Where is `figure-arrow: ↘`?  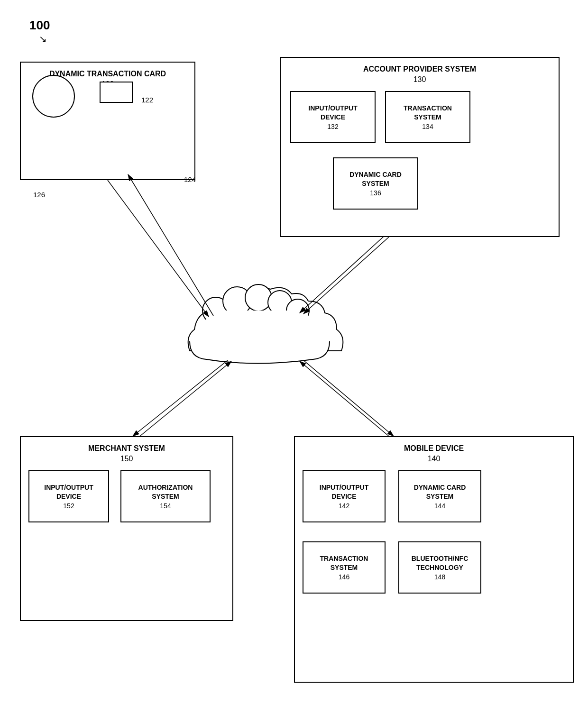 figure-arrow: ↘ is located at coordinates (43, 39).